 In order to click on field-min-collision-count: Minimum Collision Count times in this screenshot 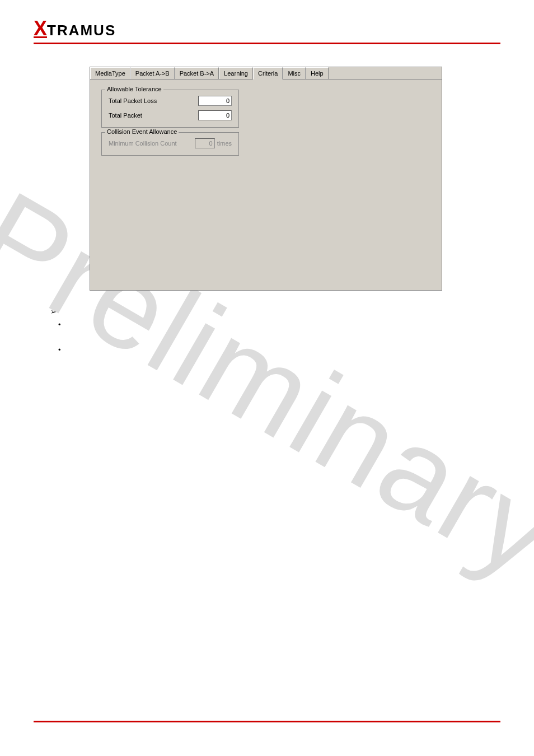, I will do `click(170, 143)`.